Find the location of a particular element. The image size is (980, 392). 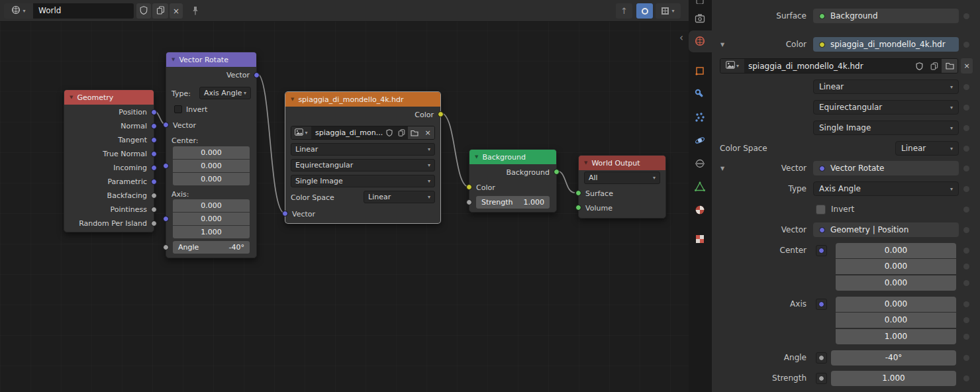

node-geometry: ▼ Geometry Position Normal Tangent True … is located at coordinates (109, 161).